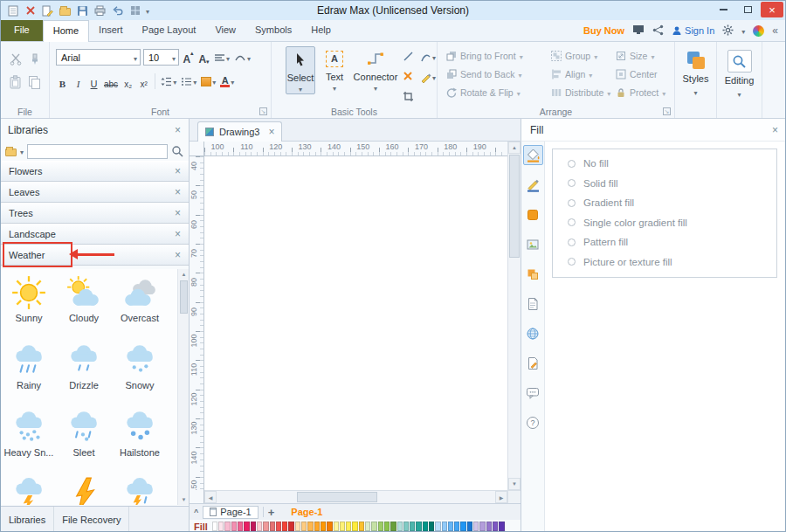 This screenshot has width=786, height=532. What do you see at coordinates (140, 298) in the screenshot?
I see `shape-overcast: Overcast` at bounding box center [140, 298].